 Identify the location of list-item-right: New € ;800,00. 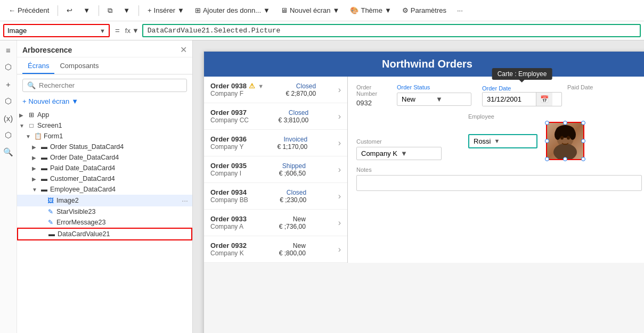
(292, 249).